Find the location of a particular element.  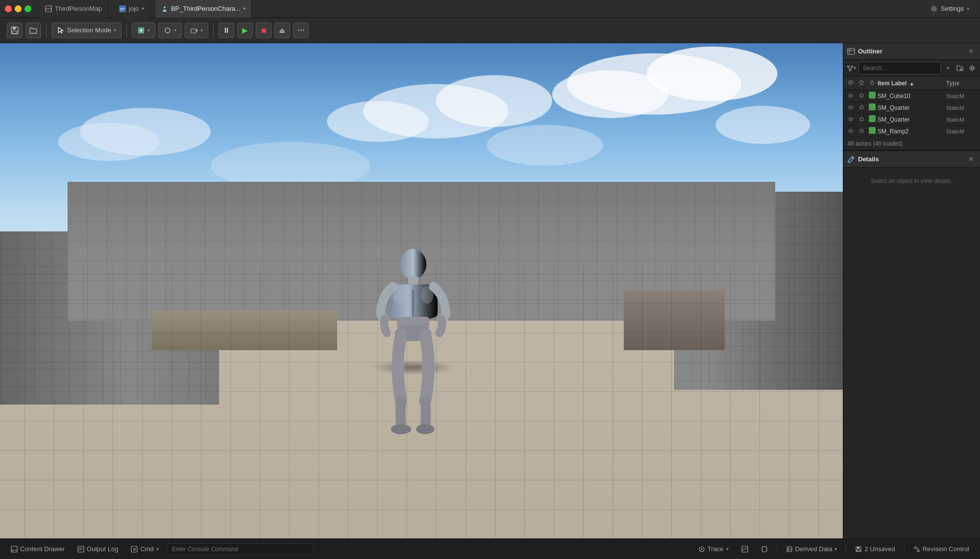

pause-button: ⏸ is located at coordinates (226, 30).